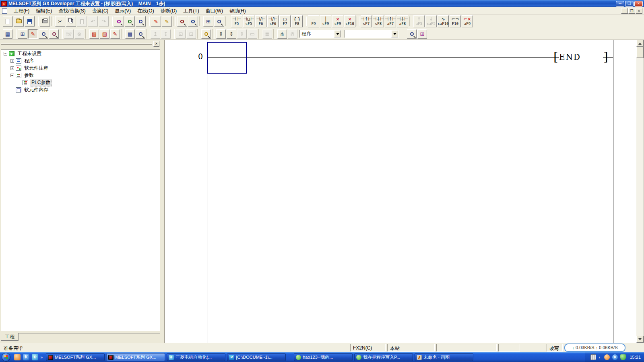 The width and height of the screenshot is (644, 362). Describe the element at coordinates (402, 21) in the screenshot. I see `pulse-fall-parallel-aF8-button: ⊣↓⊢aF8` at that location.